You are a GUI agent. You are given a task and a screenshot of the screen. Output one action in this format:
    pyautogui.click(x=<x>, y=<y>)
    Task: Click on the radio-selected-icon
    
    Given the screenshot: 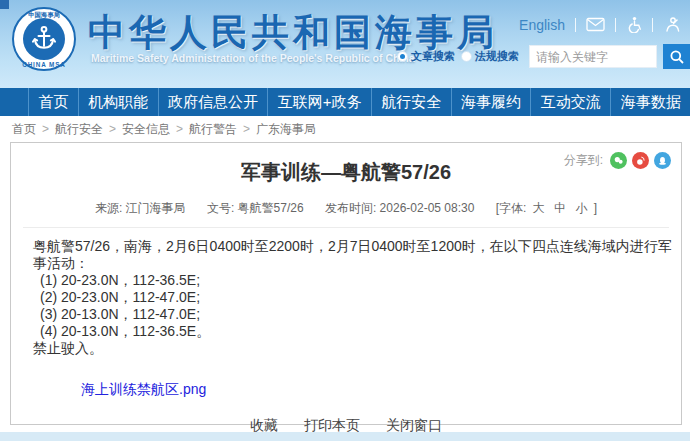 What is the action you would take?
    pyautogui.click(x=402, y=56)
    